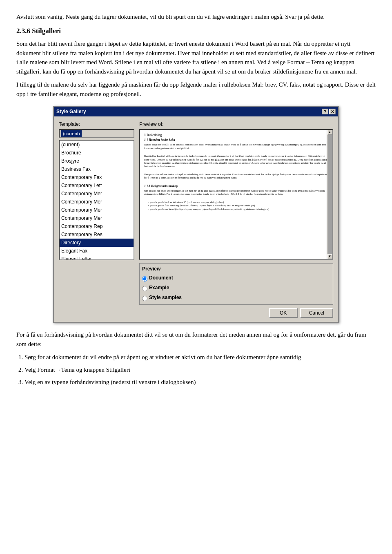 The width and height of the screenshot is (392, 554). Describe the element at coordinates (236, 194) in the screenshot. I see `preview-box: 1 Innledning 1.1 Hvordan bruke boka Dann…` at that location.